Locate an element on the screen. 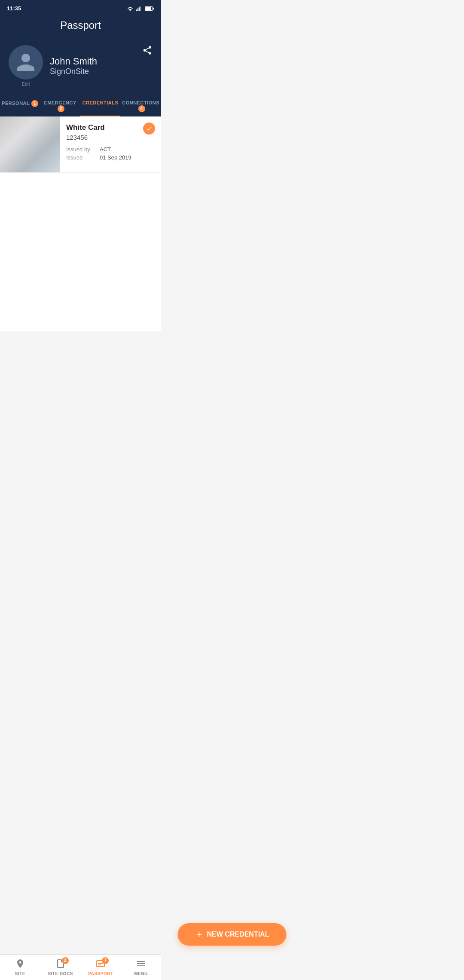 Image resolution: width=464 pixels, height=980 pixels. profile-name: John Smith is located at coordinates (101, 61).